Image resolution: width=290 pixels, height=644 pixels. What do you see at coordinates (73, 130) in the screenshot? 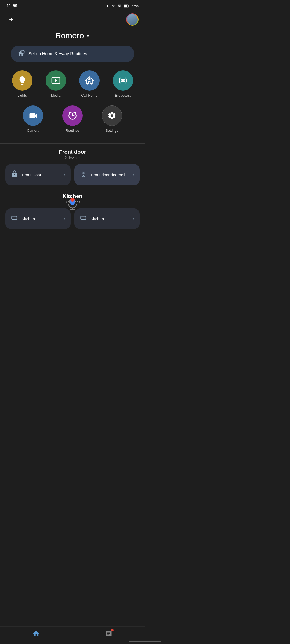
I see `routines-label: Routines` at bounding box center [73, 130].